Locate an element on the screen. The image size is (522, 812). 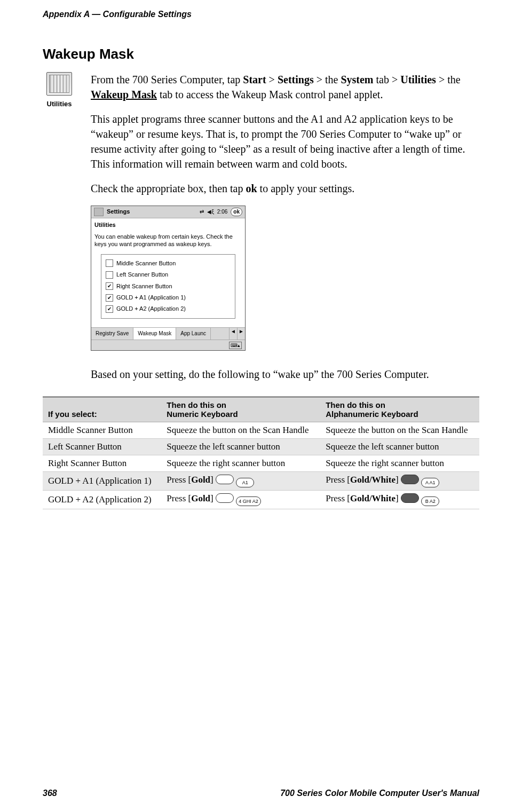
p1-b: tab > is located at coordinates (387, 80).